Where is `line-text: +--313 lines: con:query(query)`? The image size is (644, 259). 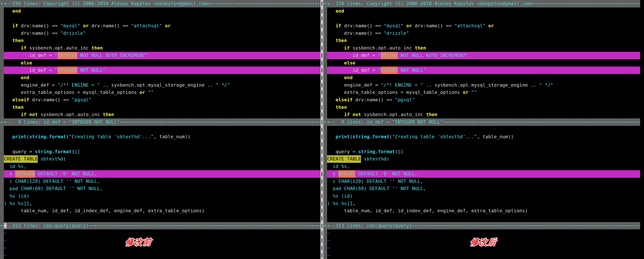 line-text: +--313 lines: con:query(query) is located at coordinates (484, 226).